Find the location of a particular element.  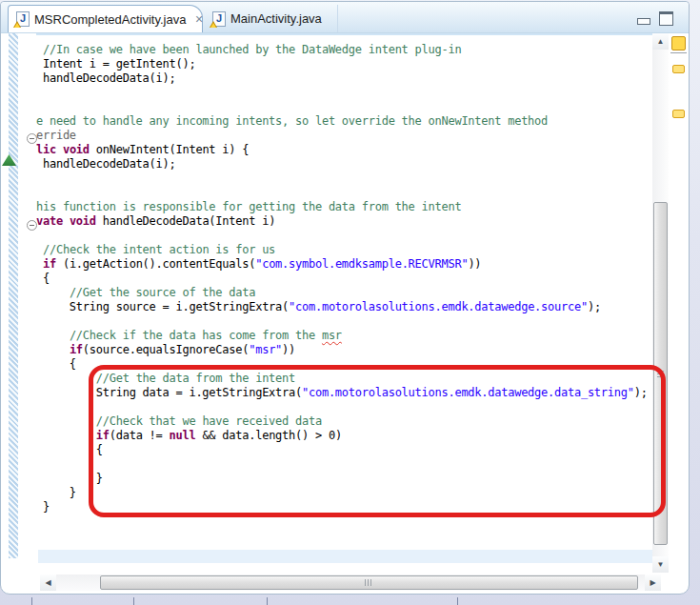

quick-diff-ruler is located at coordinates (13, 295).